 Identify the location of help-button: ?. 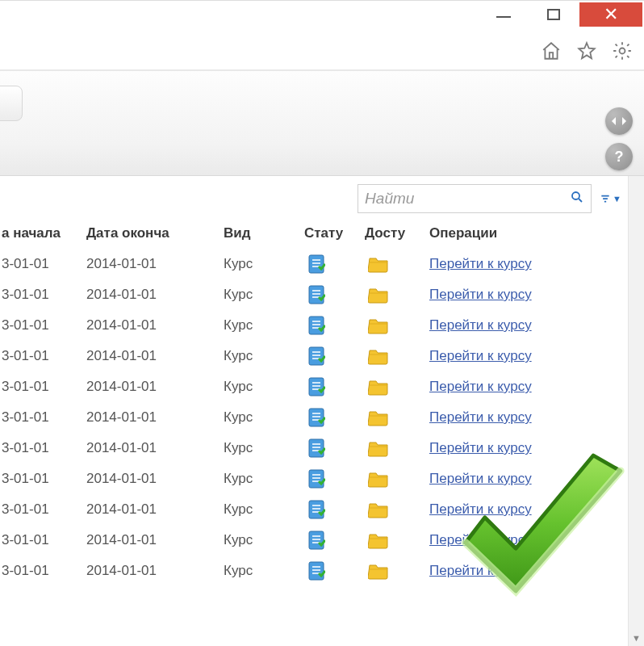
(619, 157).